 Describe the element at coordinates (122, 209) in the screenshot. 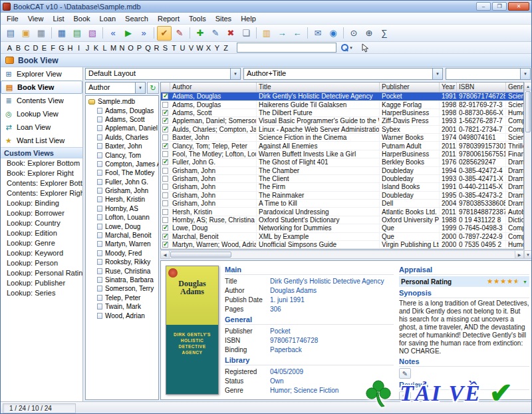

I see `tree-item-hornby-as: Hornby, AS` at that location.